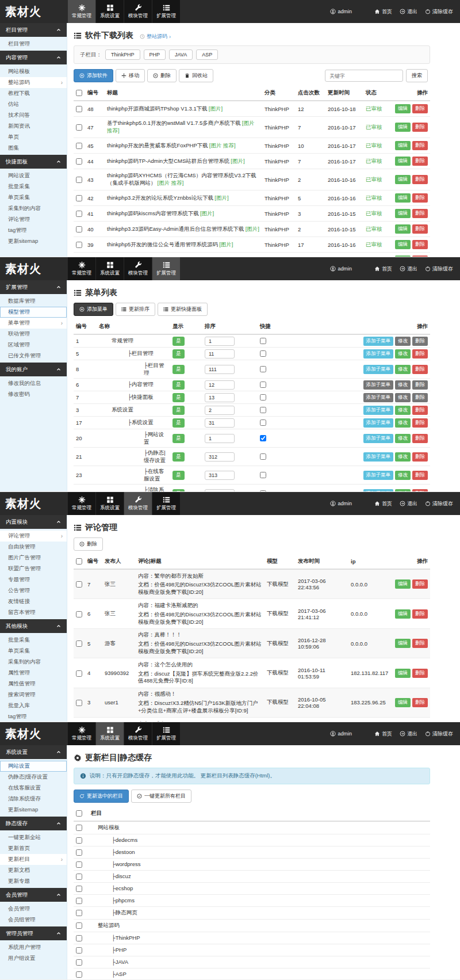 The image size is (460, 980). I want to click on comment-doc-link: discuz【克隆】拼车系统完整商业版2.2.2价值488元免费分享[ID:8], so click(198, 677).